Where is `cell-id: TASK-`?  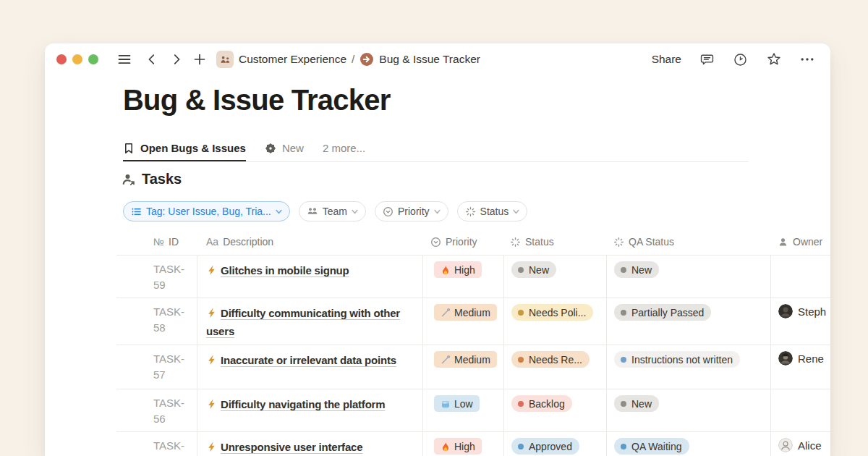 cell-id: TASK- is located at coordinates (157, 444).